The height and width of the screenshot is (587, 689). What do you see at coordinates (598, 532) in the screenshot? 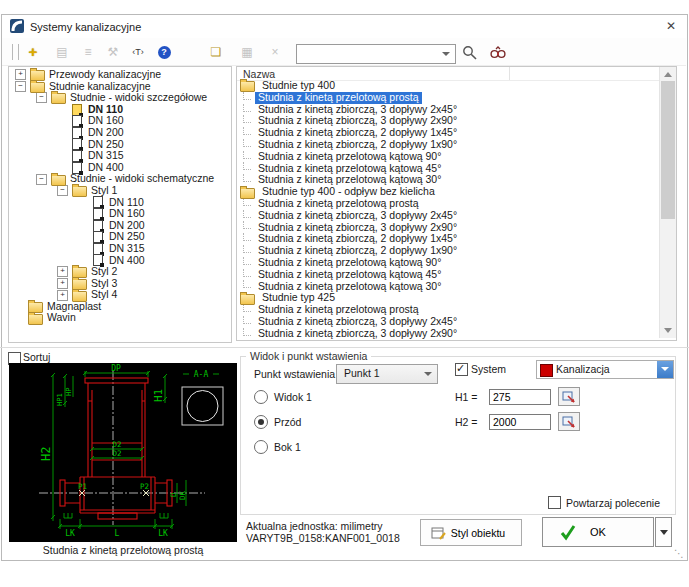
I see `ok-button: OK` at bounding box center [598, 532].